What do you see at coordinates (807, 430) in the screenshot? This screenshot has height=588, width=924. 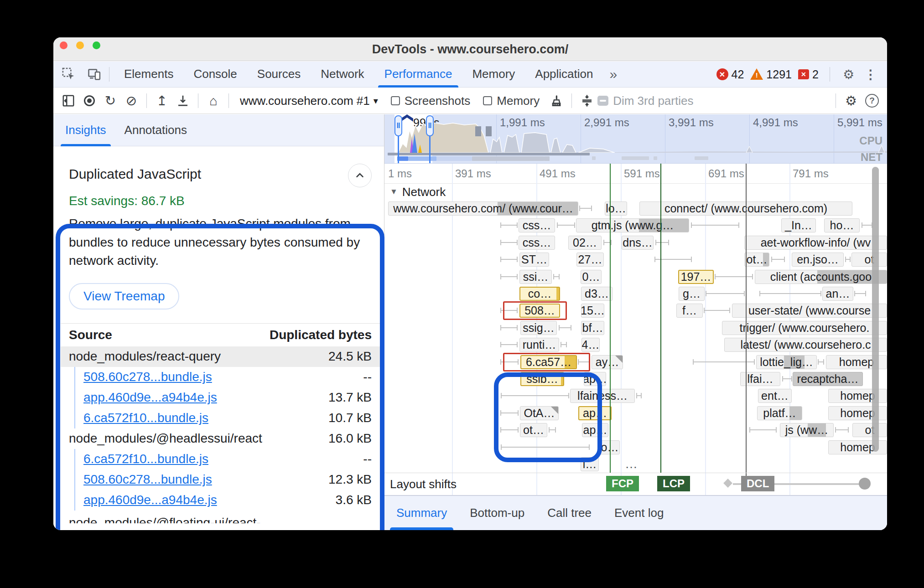 I see `network-request-bar: js (ww…` at bounding box center [807, 430].